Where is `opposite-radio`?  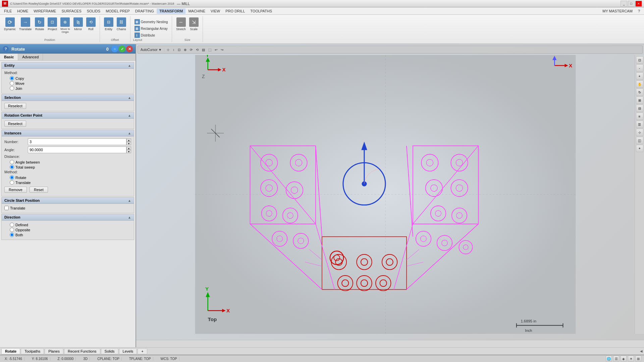 opposite-radio is located at coordinates (12, 230).